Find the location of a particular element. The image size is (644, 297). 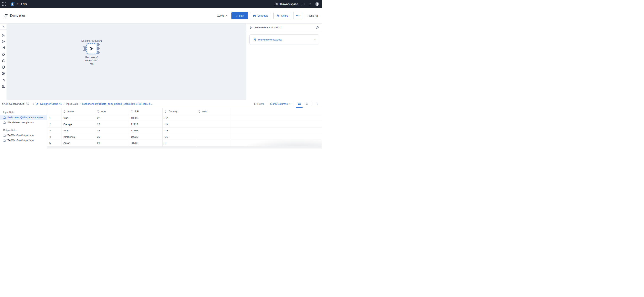

grid-view-button is located at coordinates (299, 104).